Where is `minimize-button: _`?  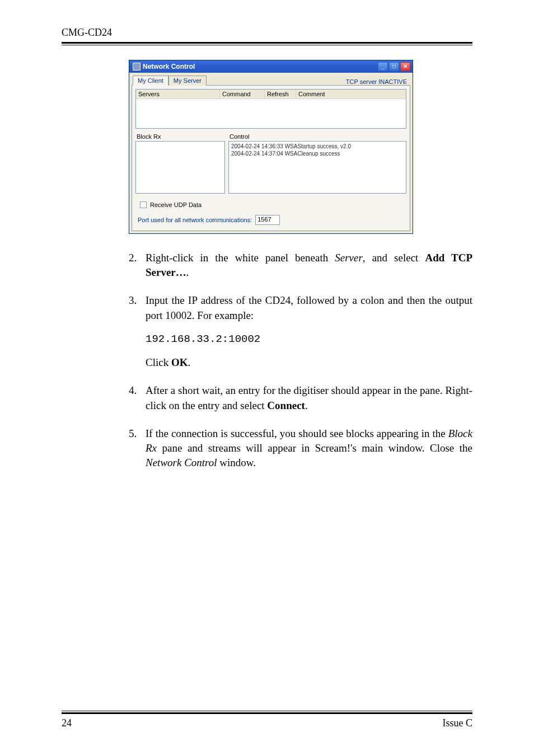
minimize-button: _ is located at coordinates (383, 67).